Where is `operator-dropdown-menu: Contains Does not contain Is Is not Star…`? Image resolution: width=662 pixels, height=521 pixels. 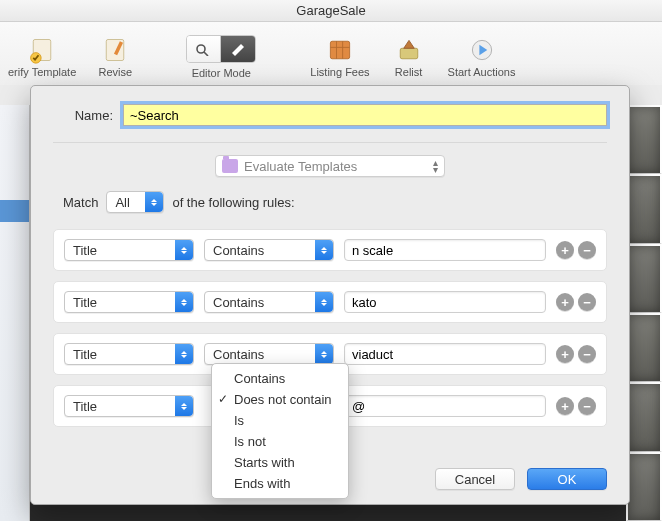
operator-dropdown-menu: Contains Does not contain Is Is not Star… is located at coordinates (280, 431).